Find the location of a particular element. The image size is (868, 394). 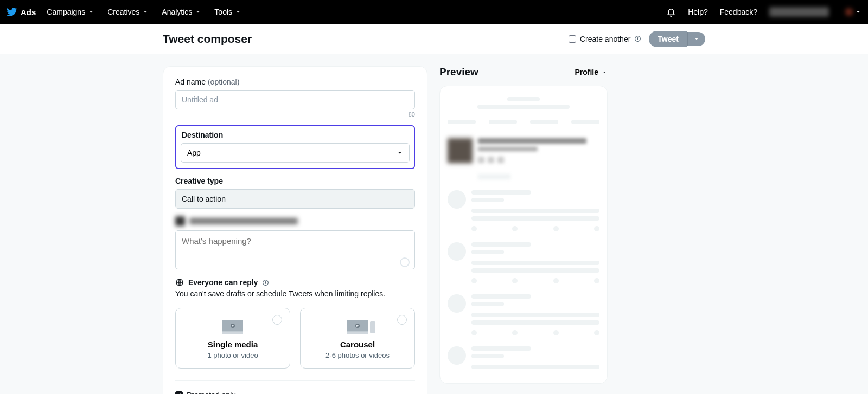

preview-card is located at coordinates (524, 235).